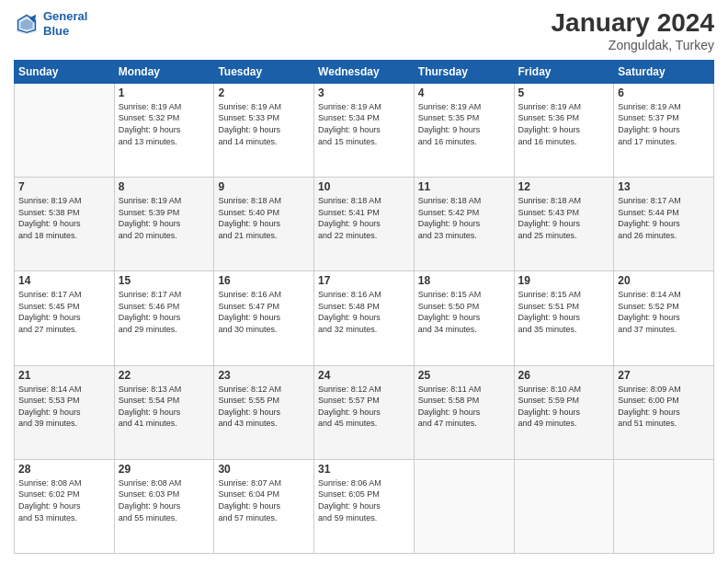 The width and height of the screenshot is (728, 563). I want to click on day-info: Sunrise: 8:11 AMSunset: 5:58 PMDaylight:…, so click(464, 407).